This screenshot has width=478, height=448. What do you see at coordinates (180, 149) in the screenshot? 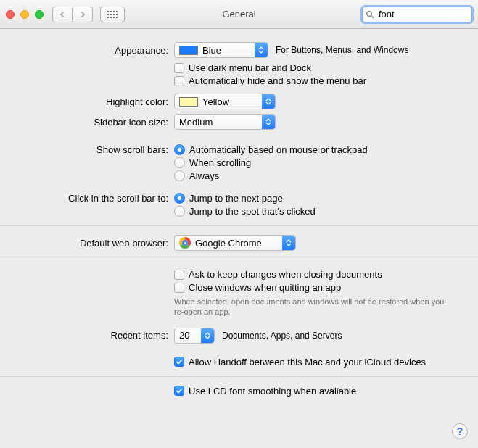
I see `scrollbars-radio-auto` at bounding box center [180, 149].